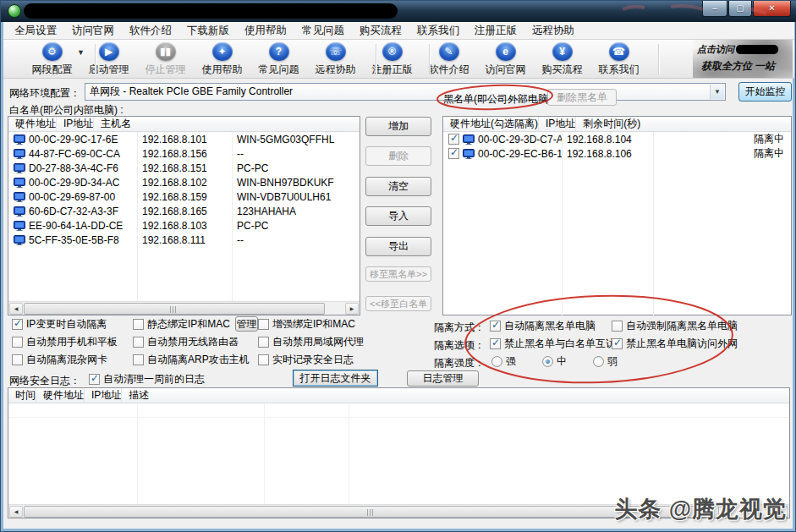  I want to click on option-item: 自动禁用手机和平板, so click(73, 342).